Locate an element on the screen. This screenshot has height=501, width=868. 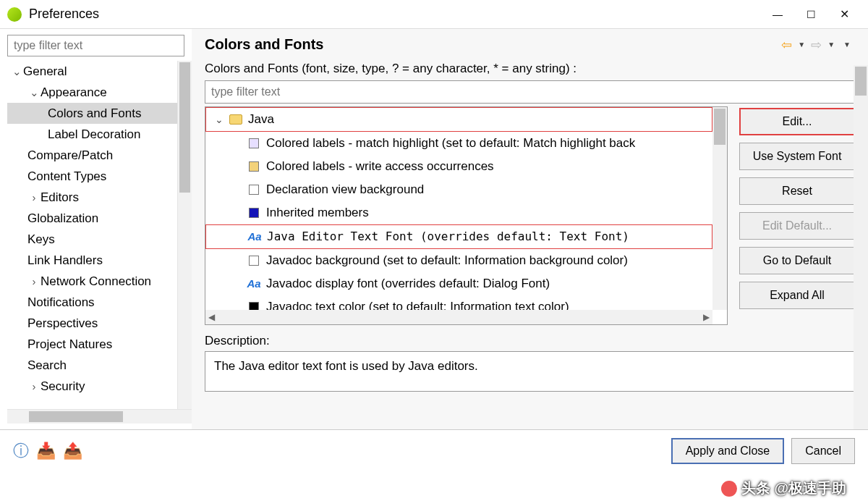
scroll-left-icon: ◀ is located at coordinates (211, 317).